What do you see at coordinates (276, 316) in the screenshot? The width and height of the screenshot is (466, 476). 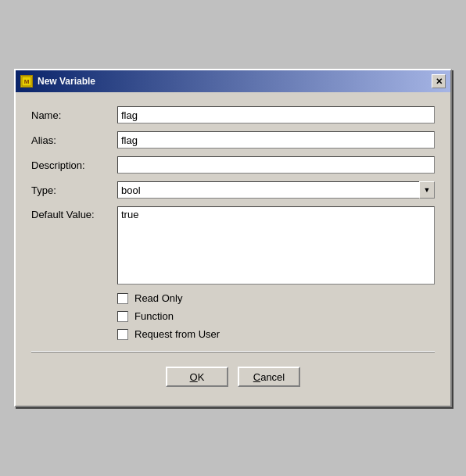 I see `checkboxes-section: Read Only Function Request from User` at bounding box center [276, 316].